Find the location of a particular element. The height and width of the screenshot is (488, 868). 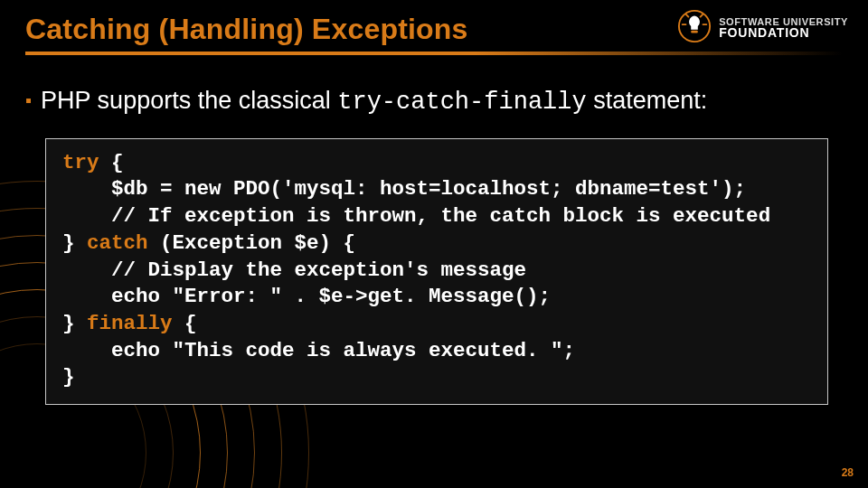

page-number: 28 is located at coordinates (848, 473).